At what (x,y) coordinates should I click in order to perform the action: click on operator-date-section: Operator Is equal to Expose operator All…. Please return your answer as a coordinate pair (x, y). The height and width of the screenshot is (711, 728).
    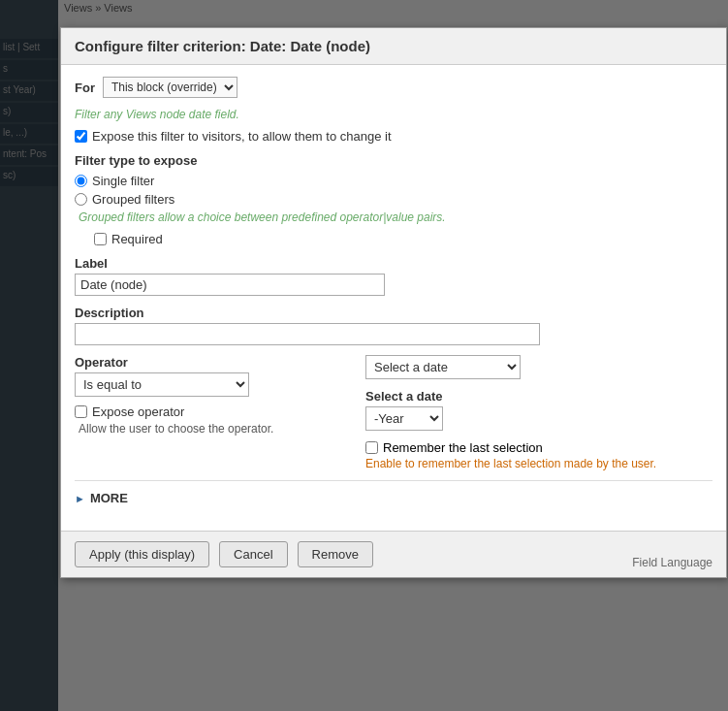
    Looking at the image, I should click on (394, 413).